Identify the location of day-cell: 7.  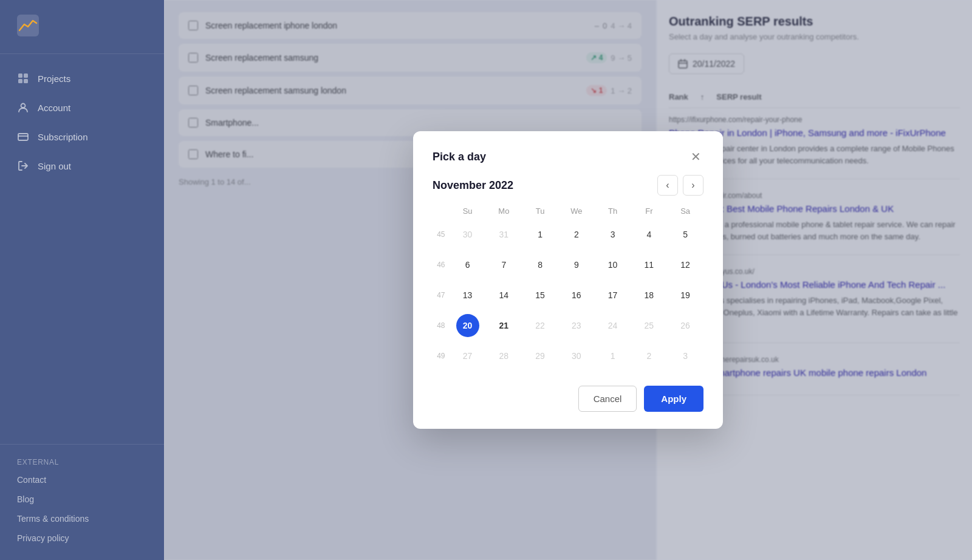
(504, 265).